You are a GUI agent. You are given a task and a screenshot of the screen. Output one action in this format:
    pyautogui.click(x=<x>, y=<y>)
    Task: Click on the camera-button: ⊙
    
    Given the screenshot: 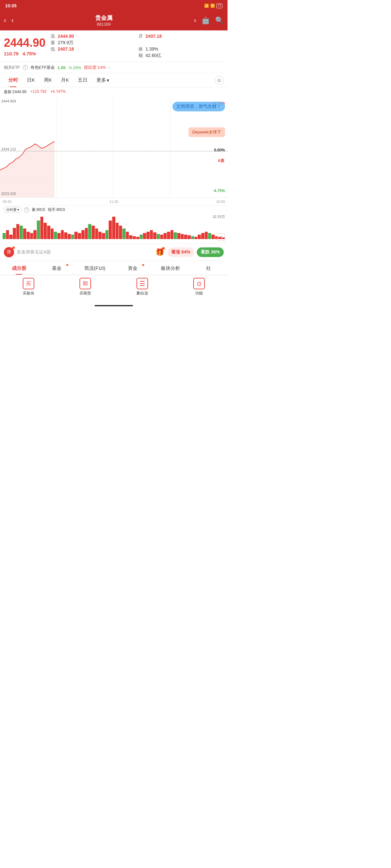 What is the action you would take?
    pyautogui.click(x=219, y=80)
    